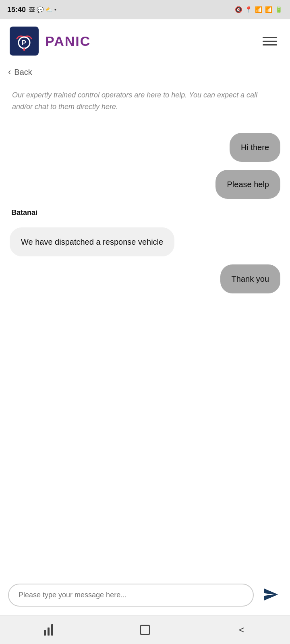 Image resolution: width=290 pixels, height=644 pixels. What do you see at coordinates (68, 41) in the screenshot?
I see `app-title: PANIC` at bounding box center [68, 41].